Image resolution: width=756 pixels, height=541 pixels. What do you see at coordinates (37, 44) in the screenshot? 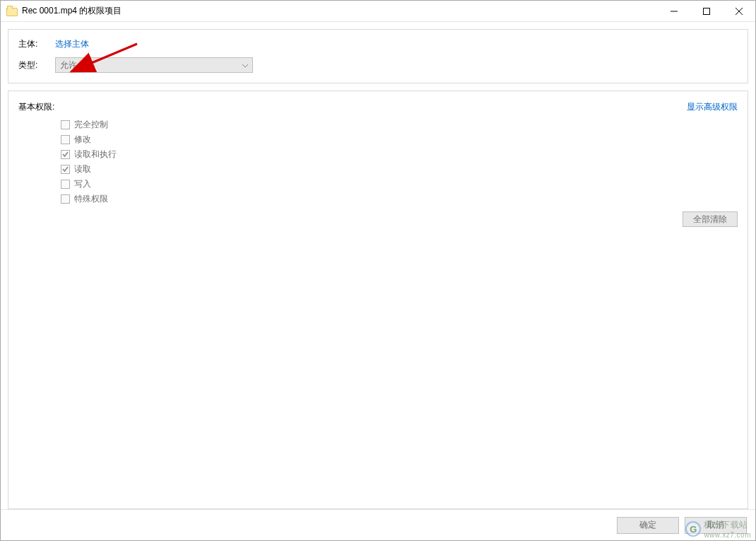
I see `principal-label: 主体:` at bounding box center [37, 44].